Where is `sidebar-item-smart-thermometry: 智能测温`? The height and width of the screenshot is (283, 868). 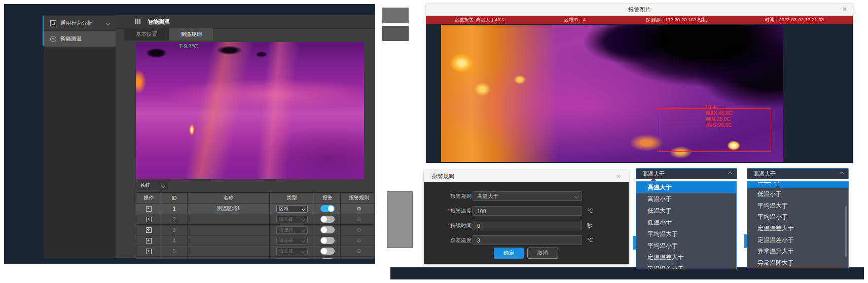
sidebar-item-smart-thermometry: 智能测温 is located at coordinates (80, 39).